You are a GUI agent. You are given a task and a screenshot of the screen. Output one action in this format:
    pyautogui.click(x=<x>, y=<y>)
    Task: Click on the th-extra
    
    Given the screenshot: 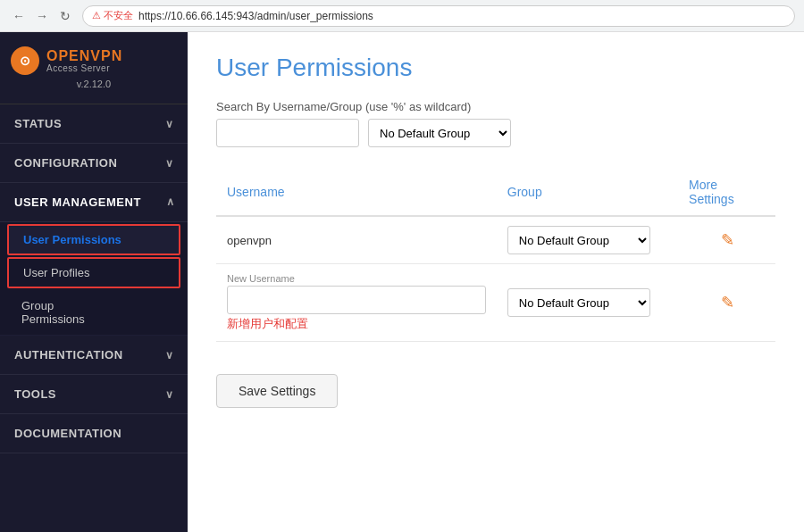 What is the action you would take?
    pyautogui.click(x=763, y=193)
    